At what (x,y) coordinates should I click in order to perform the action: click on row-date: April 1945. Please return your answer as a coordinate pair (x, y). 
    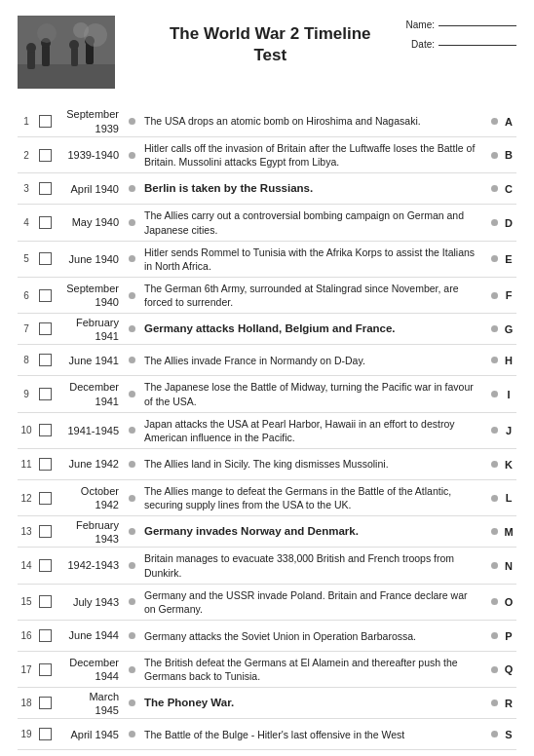
    Looking at the image, I should click on (90, 735).